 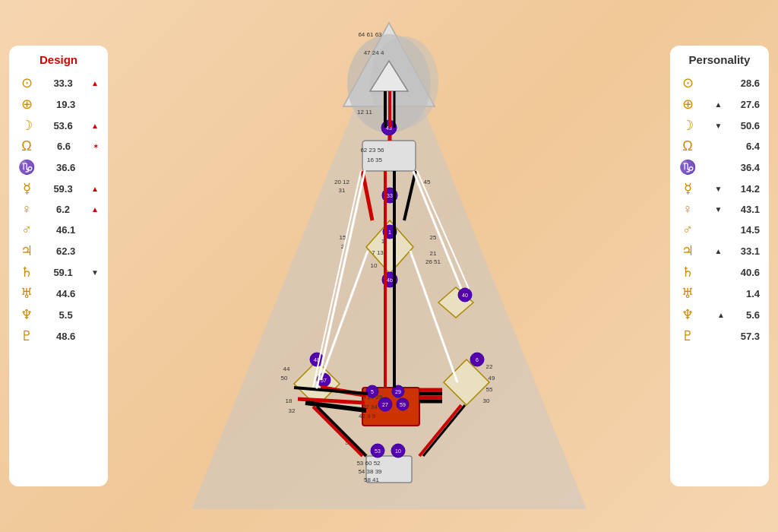 I want to click on svg-text: 42 3 9, so click(x=368, y=416).